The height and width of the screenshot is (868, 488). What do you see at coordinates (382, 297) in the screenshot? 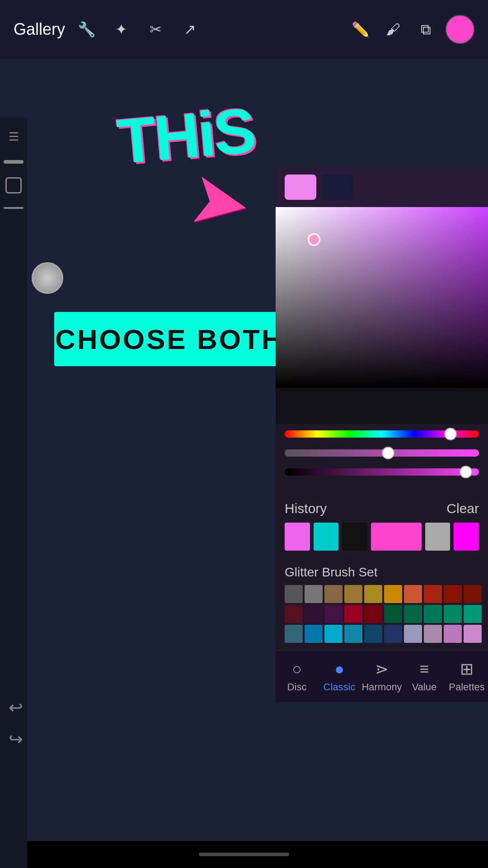
I see `color-gradient-picker` at bounding box center [382, 297].